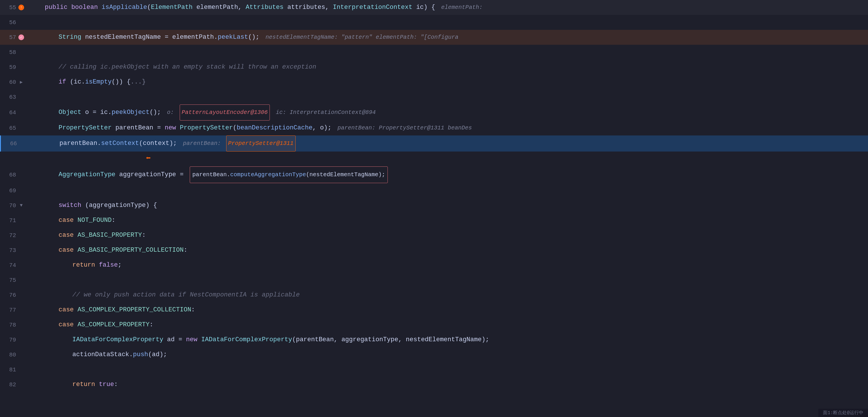 The width and height of the screenshot is (868, 417). What do you see at coordinates (9, 191) in the screenshot?
I see `line-number-69: 69` at bounding box center [9, 191].